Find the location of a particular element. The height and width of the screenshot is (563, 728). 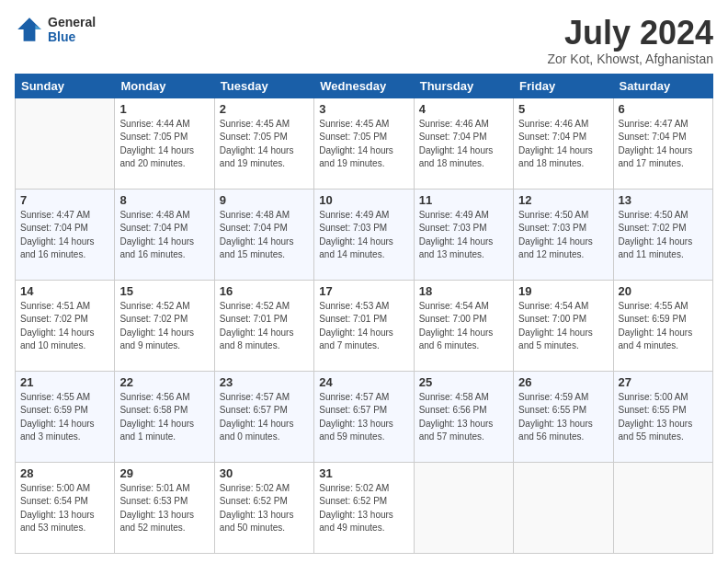

day-number: 24 is located at coordinates (364, 383).